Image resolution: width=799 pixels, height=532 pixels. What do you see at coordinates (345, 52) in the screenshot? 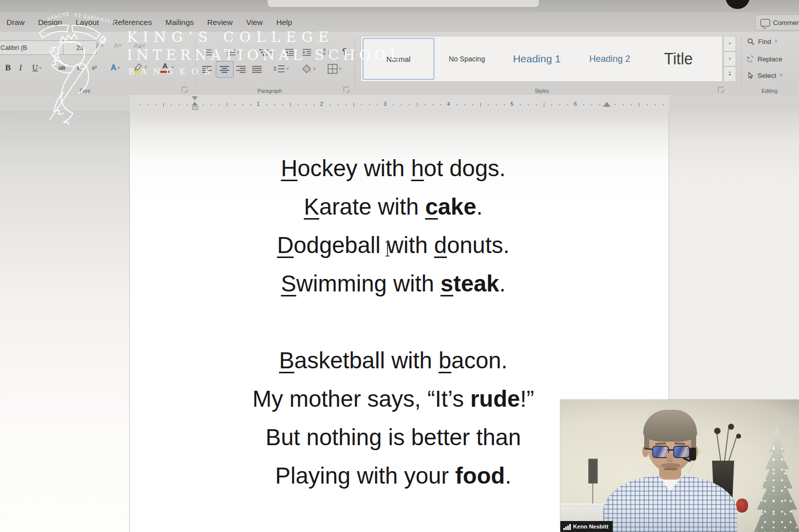
I see `pilcrow-icon: ¶` at bounding box center [345, 52].